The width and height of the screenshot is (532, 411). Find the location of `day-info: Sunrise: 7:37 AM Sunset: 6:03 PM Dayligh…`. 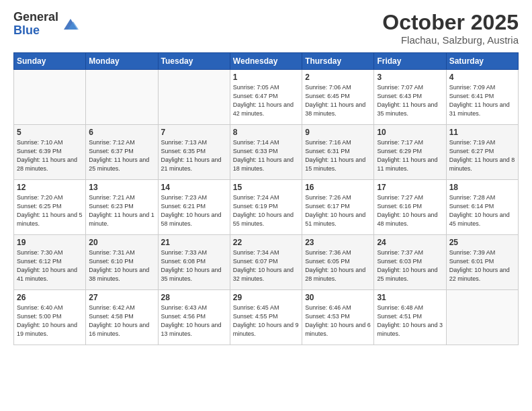

day-info: Sunrise: 7:37 AM Sunset: 6:03 PM Dayligh… is located at coordinates (410, 266).